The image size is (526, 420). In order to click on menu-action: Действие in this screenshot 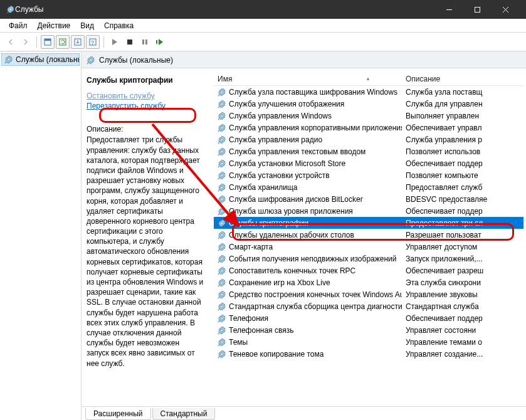, I will do `click(54, 26)`.